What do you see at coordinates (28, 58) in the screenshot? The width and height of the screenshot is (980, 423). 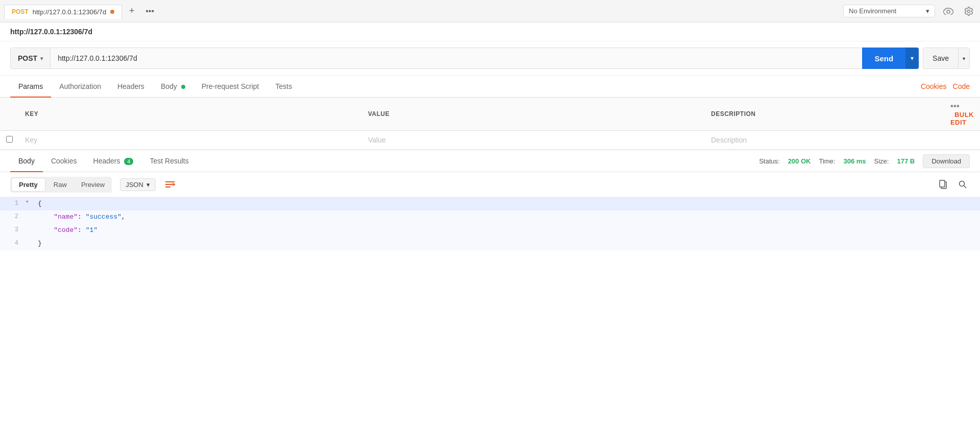 I see `method-label: POST` at bounding box center [28, 58].